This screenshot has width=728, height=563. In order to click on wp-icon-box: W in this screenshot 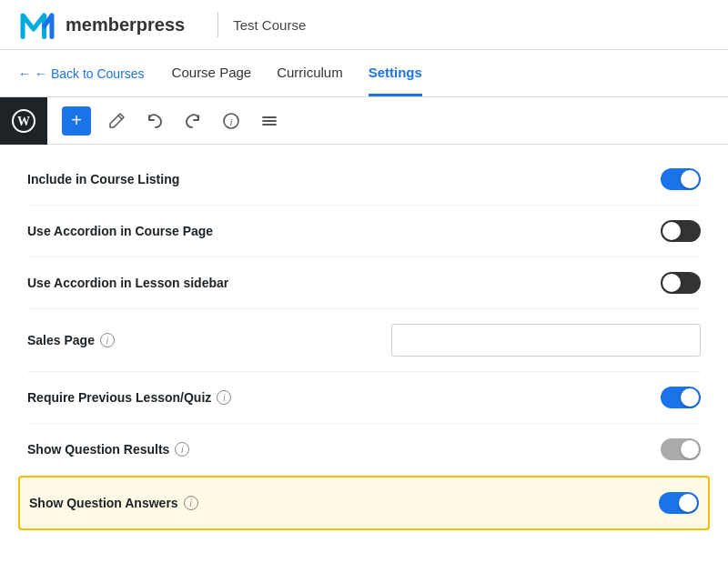, I will do `click(24, 121)`.